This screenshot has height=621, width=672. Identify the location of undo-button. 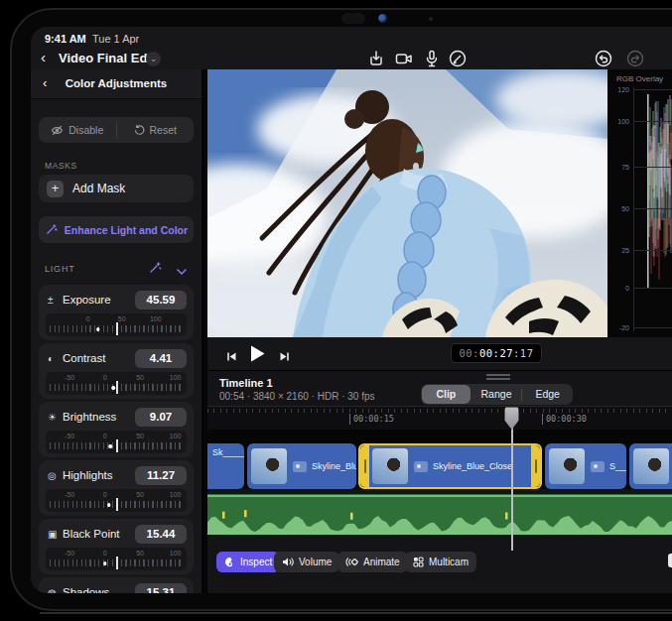
(604, 59).